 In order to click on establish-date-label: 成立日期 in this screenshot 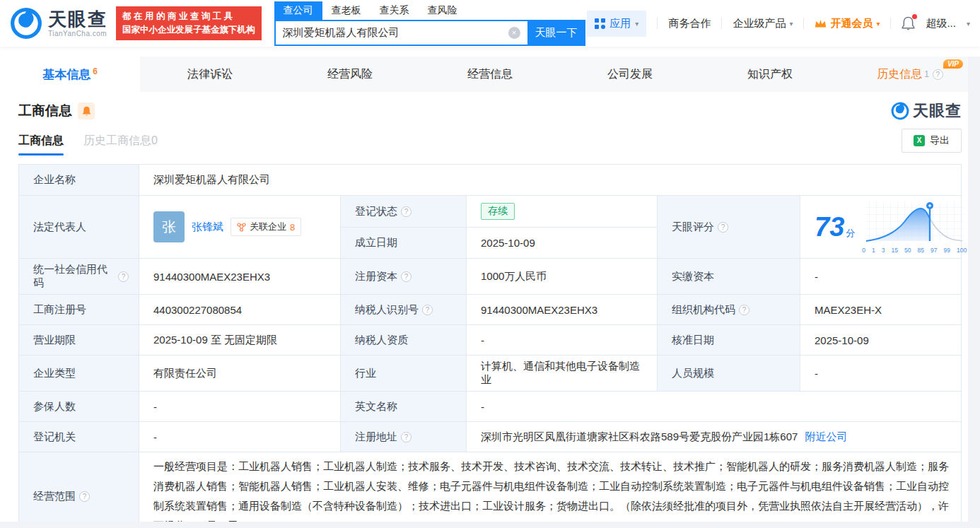, I will do `click(404, 243)`.